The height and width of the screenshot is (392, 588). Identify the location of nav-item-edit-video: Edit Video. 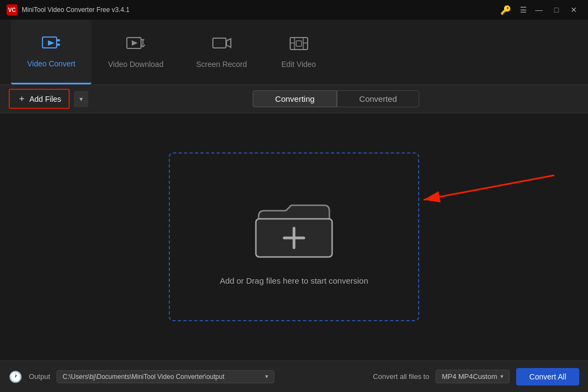
(299, 52).